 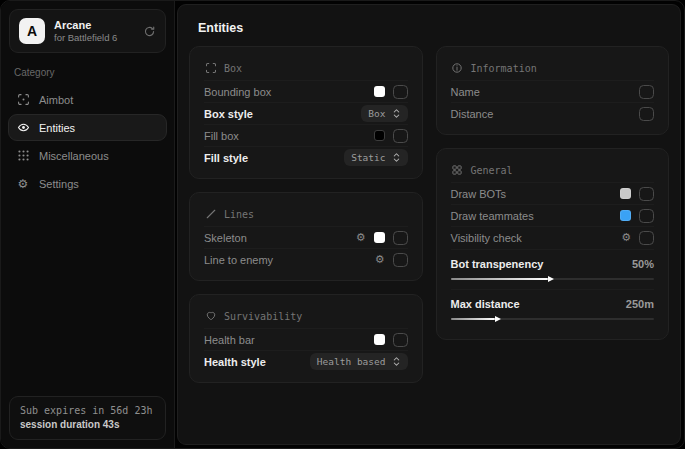 I want to click on box-card: Box Bounding box Box style Box, so click(x=306, y=112).